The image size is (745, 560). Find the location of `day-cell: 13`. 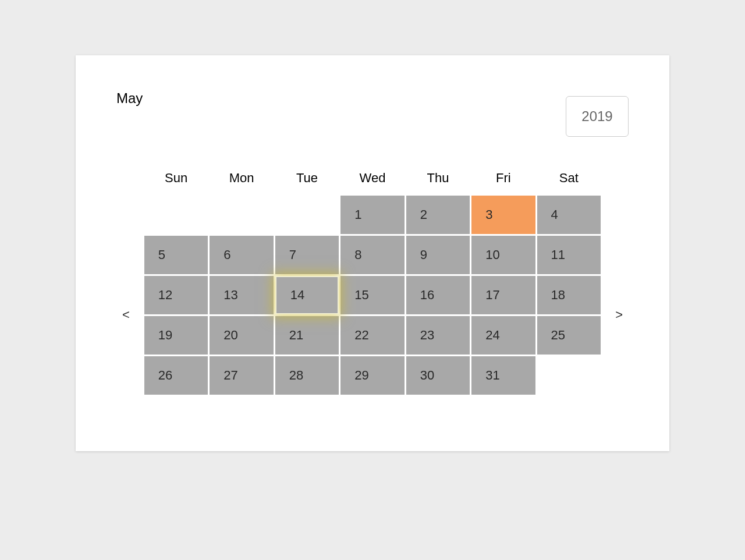

day-cell: 13 is located at coordinates (241, 295).